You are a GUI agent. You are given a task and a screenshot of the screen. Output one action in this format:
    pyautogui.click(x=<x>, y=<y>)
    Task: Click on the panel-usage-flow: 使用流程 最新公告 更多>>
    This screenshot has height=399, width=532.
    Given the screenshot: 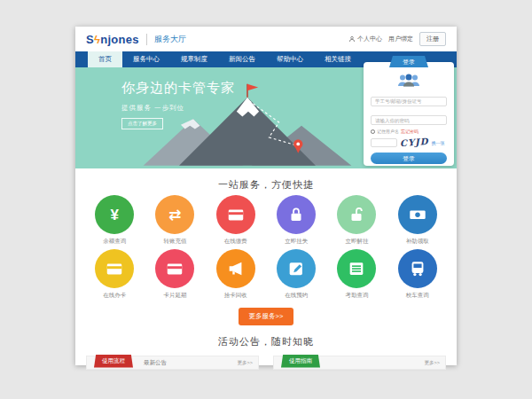 What is the action you would take?
    pyautogui.click(x=172, y=363)
    